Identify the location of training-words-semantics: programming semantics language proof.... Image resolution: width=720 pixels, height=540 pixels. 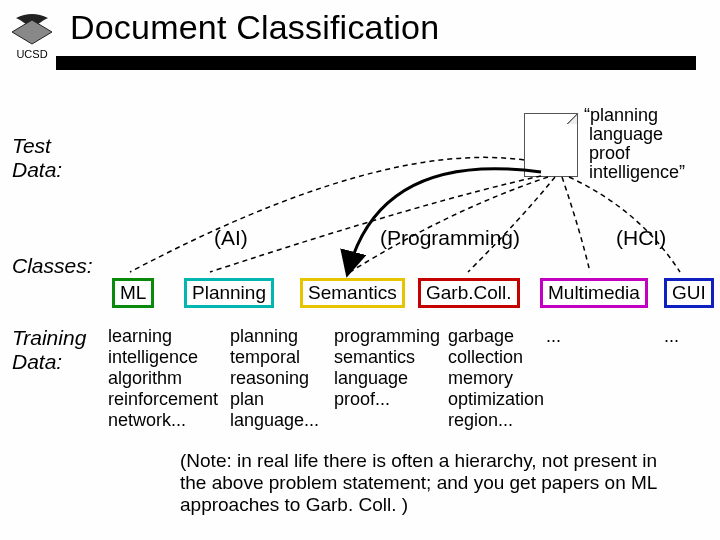
(387, 368).